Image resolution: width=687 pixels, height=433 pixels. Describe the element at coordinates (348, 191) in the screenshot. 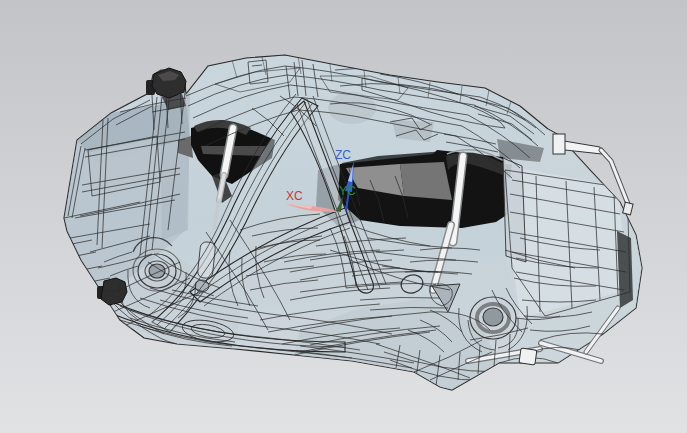

I see `svg-text: YC` at that location.